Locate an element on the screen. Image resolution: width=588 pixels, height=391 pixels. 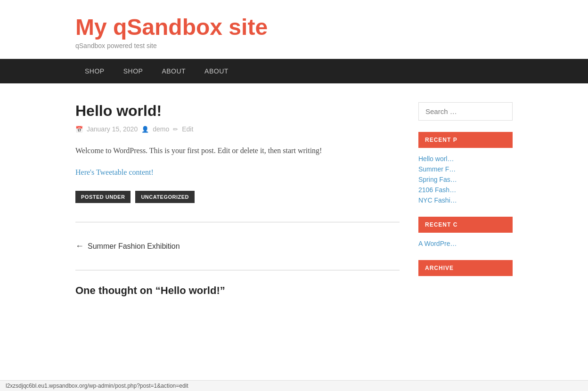
recent-post-2: Summer F… is located at coordinates (466, 169).